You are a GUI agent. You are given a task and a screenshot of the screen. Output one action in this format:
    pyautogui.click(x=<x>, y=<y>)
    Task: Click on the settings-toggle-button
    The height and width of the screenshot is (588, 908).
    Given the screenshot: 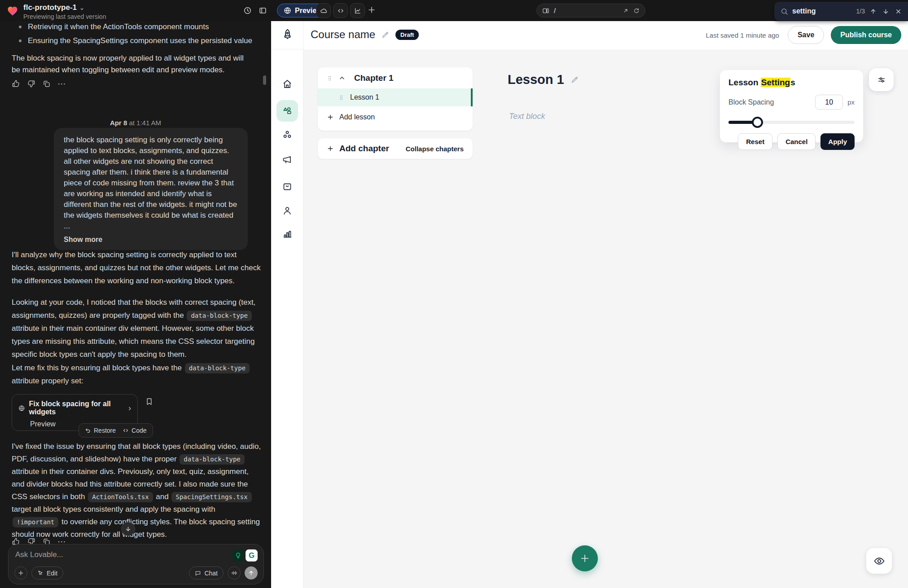 What is the action you would take?
    pyautogui.click(x=882, y=80)
    